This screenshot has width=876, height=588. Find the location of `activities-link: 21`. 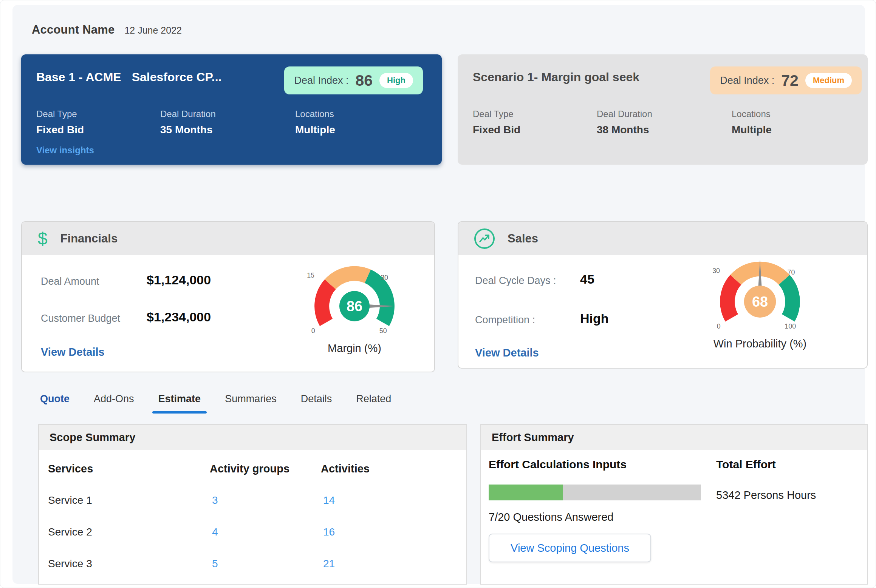

activities-link: 21 is located at coordinates (329, 564).